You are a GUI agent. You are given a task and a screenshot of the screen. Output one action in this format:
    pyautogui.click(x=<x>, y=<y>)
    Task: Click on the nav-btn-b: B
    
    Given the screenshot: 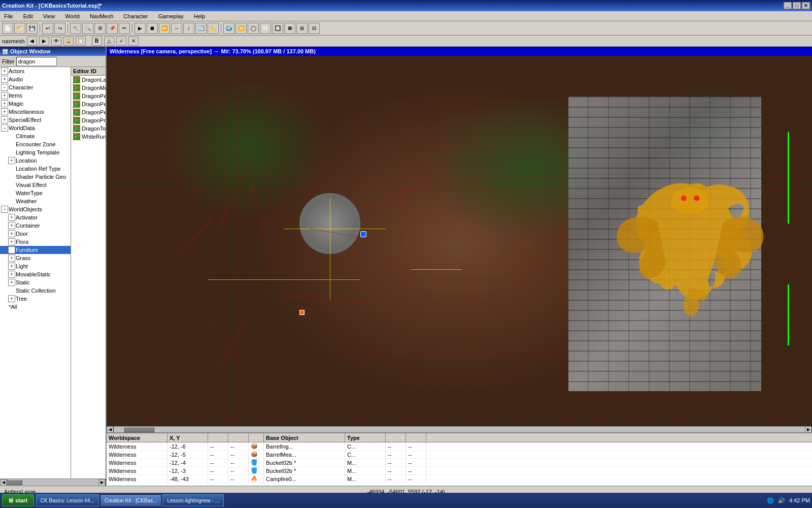 What is the action you would take?
    pyautogui.click(x=97, y=41)
    